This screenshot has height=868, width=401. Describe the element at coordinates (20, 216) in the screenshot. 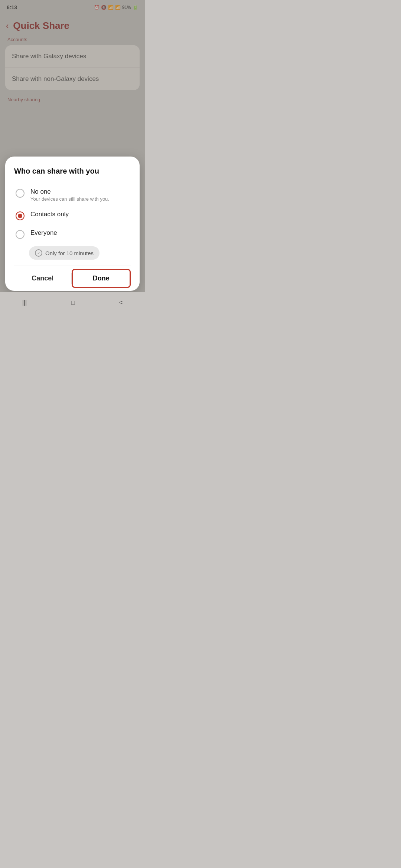

I see `radio-circle-contacts-only` at that location.